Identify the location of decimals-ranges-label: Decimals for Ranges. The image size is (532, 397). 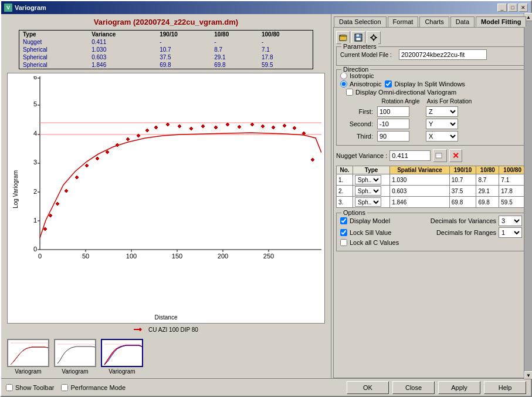
(466, 233).